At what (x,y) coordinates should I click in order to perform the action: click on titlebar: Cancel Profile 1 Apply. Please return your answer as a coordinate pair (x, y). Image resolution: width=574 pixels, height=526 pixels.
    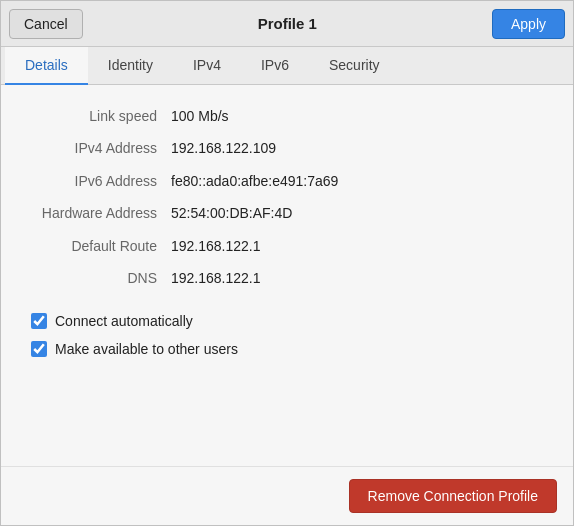
    Looking at the image, I should click on (287, 24).